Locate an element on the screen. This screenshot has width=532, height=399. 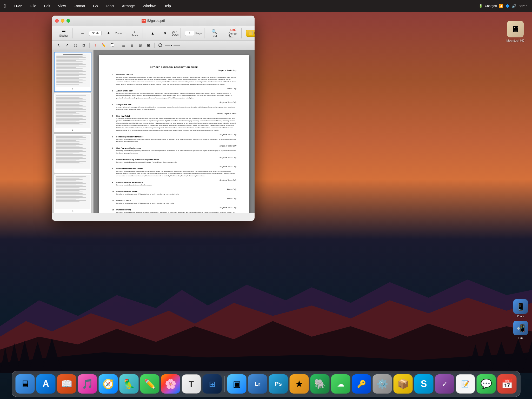
highlight-tool-btn: ✏️ is located at coordinates (104, 45).